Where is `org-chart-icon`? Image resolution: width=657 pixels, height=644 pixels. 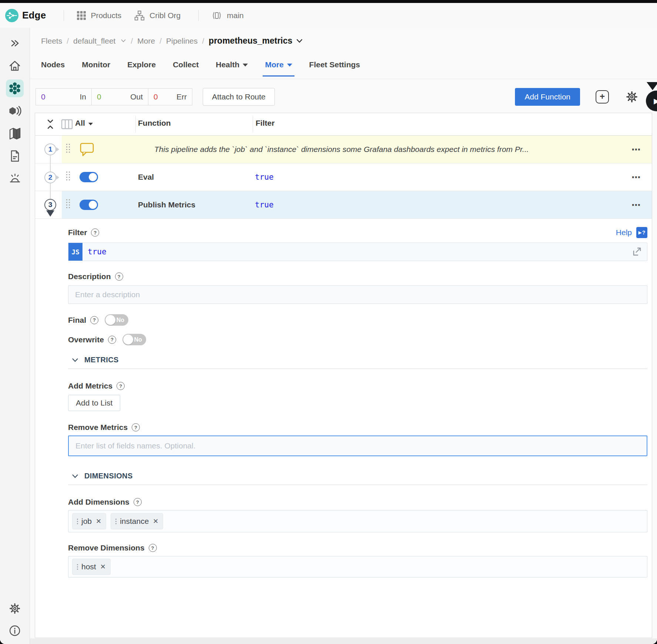
org-chart-icon is located at coordinates (139, 16).